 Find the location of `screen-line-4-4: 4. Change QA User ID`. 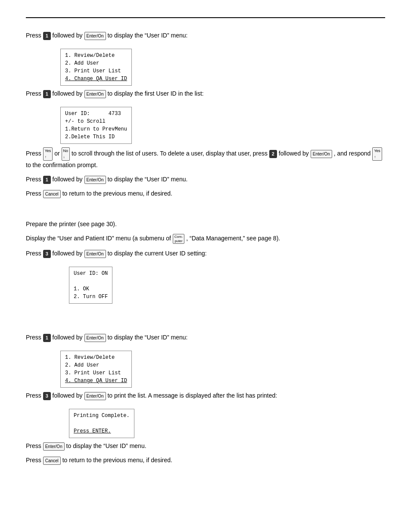

screen-line-4-4: 4. Change QA User ID is located at coordinates (96, 381).